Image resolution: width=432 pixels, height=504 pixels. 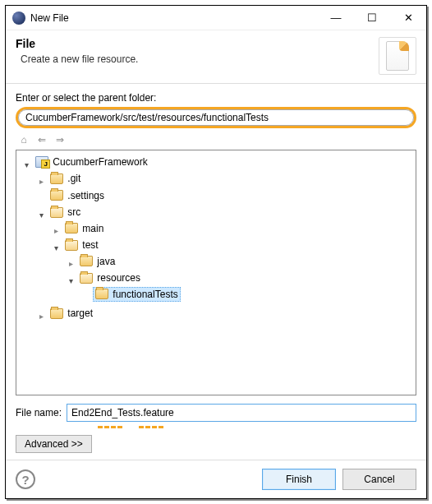 What do you see at coordinates (84, 229) in the screenshot?
I see `tree-folder-main: main` at bounding box center [84, 229].